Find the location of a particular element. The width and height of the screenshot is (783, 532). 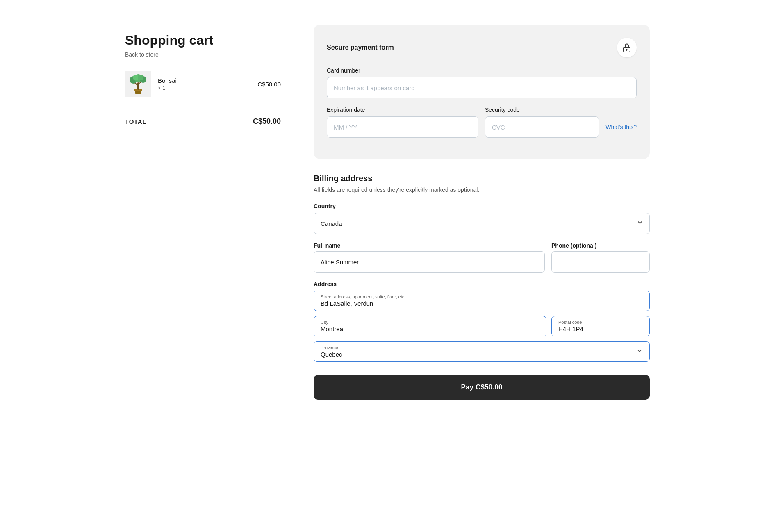

address-section: Address Street address, apartment, suite… is located at coordinates (482, 296).